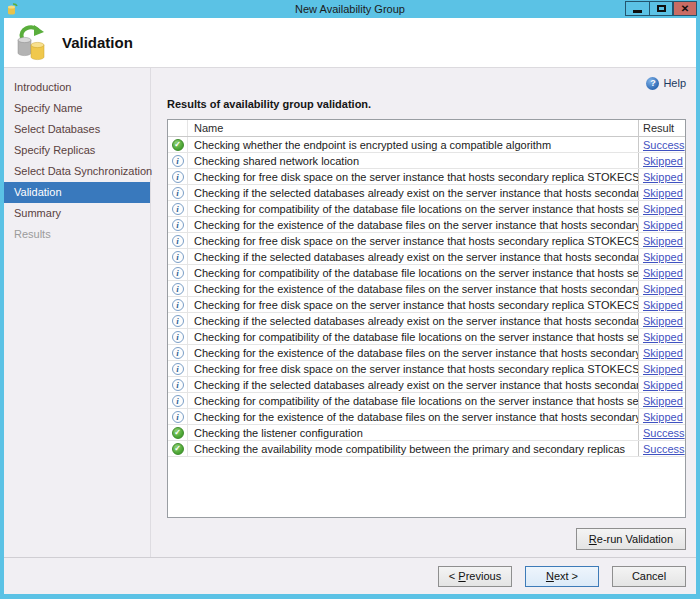 The height and width of the screenshot is (599, 700). I want to click on maximize-icon, so click(662, 8).